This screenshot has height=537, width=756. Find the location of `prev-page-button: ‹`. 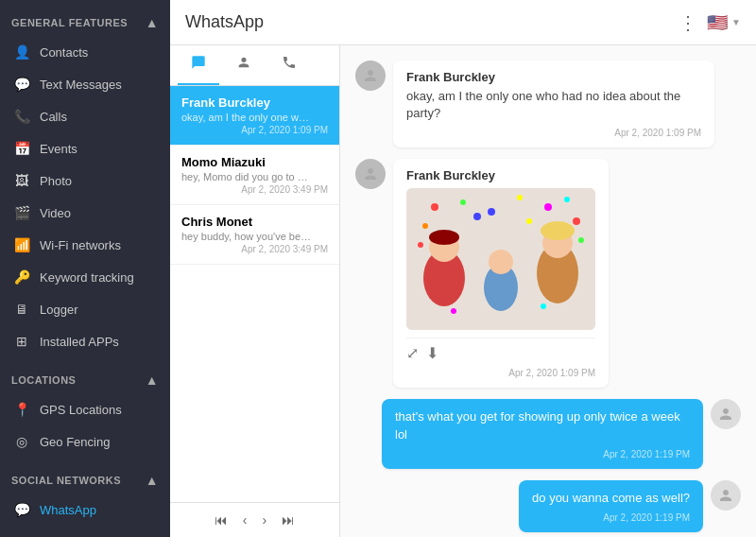

prev-page-button: ‹ is located at coordinates (246, 520).